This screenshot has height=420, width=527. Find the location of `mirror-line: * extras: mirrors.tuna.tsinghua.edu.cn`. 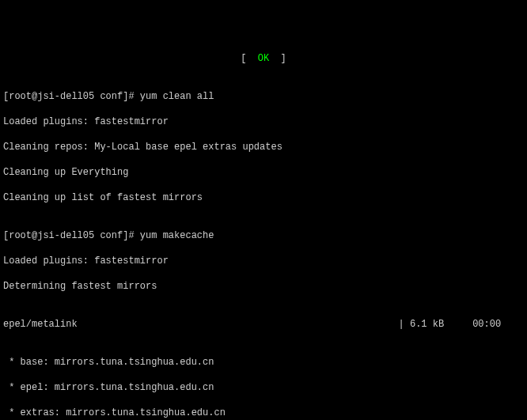

mirror-line: * extras: mirrors.tuna.tsinghua.edu.cn is located at coordinates (264, 413).